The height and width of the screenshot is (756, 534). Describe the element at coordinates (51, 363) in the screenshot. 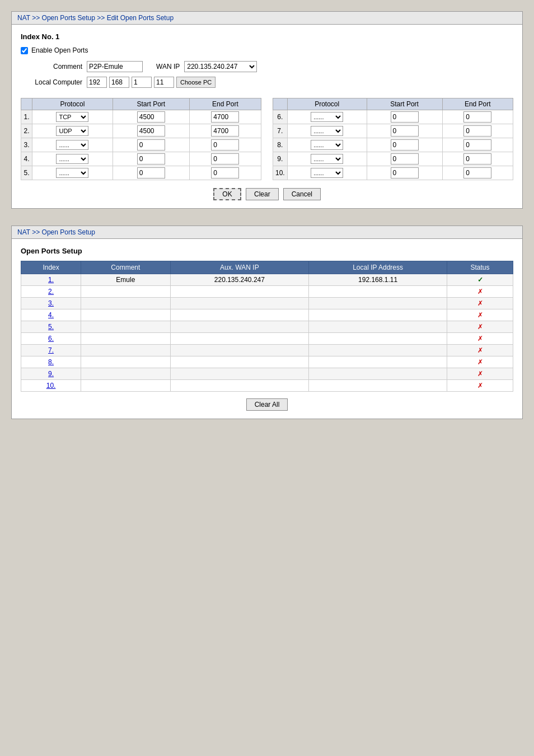

I see `setup-index-cell: 8.` at that location.